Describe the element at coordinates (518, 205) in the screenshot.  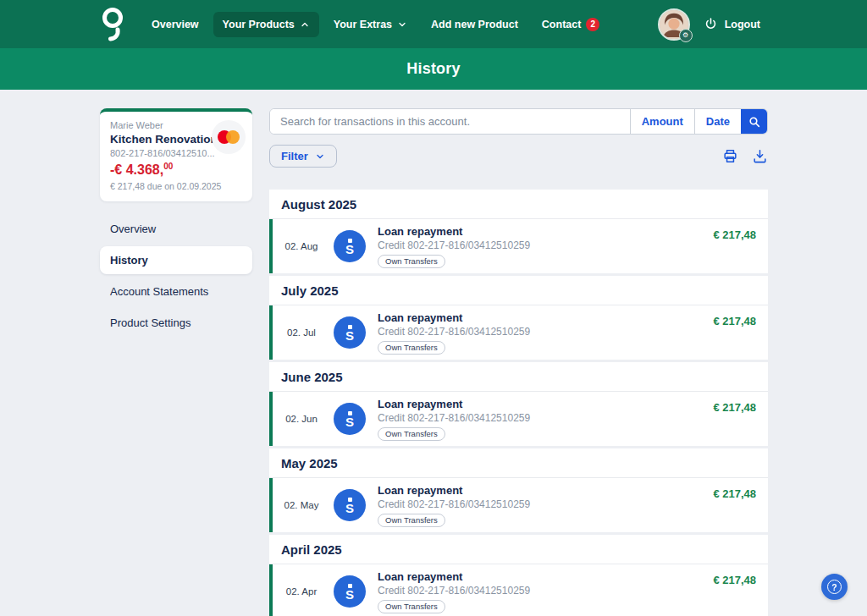
I see `month-header: August 2025` at that location.